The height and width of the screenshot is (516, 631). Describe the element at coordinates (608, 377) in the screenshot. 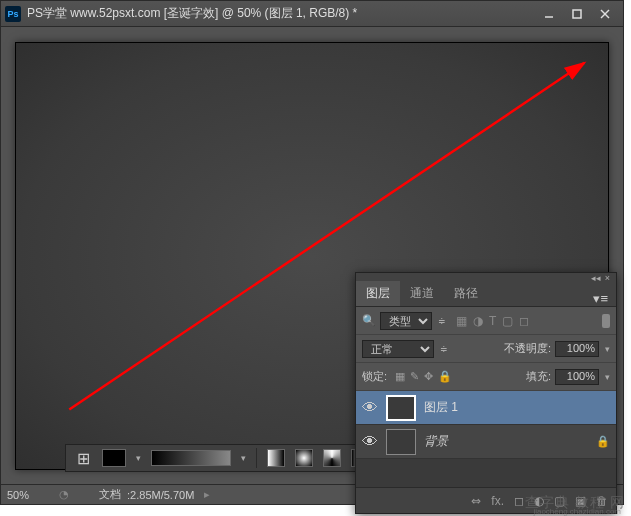

I see `fill-dropdown-icon: ▾` at that location.